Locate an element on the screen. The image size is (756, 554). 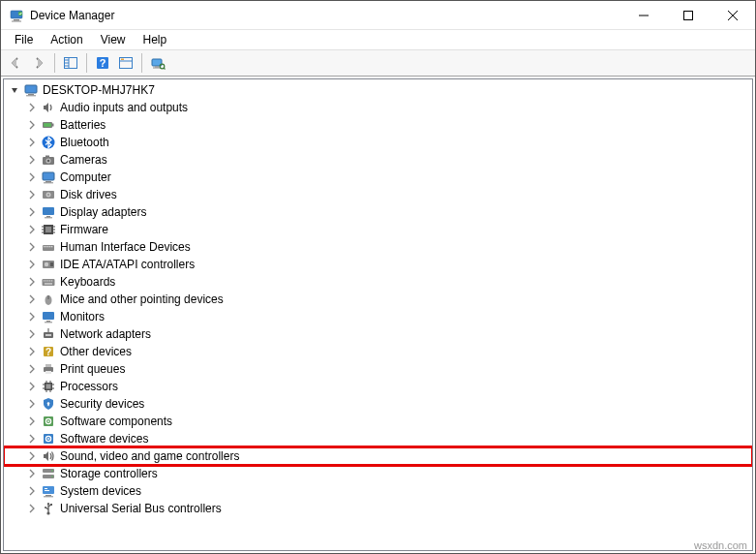
tree-item: Storage controllers is located at coordinates (378, 474).